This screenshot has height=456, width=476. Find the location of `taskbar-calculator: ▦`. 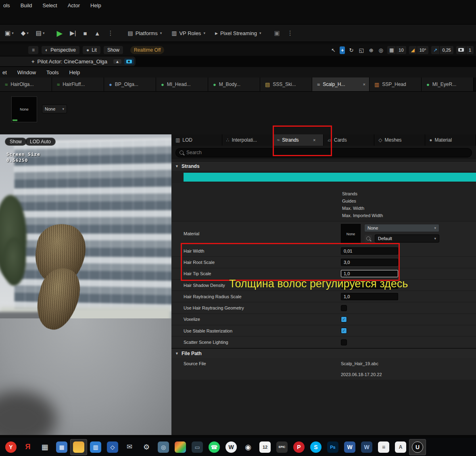

taskbar-calculator: ▦ is located at coordinates (62, 447).